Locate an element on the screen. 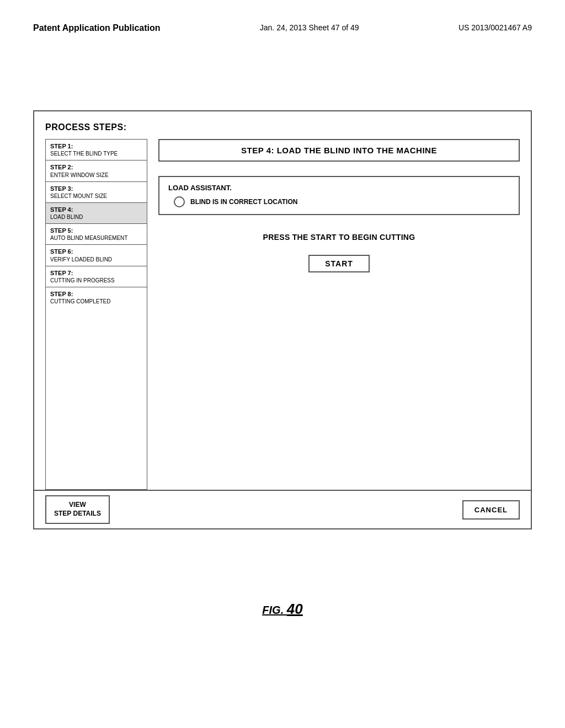  step-item-5: STEP 5:AUTO BLIND MEASUREMENT is located at coordinates (96, 234).